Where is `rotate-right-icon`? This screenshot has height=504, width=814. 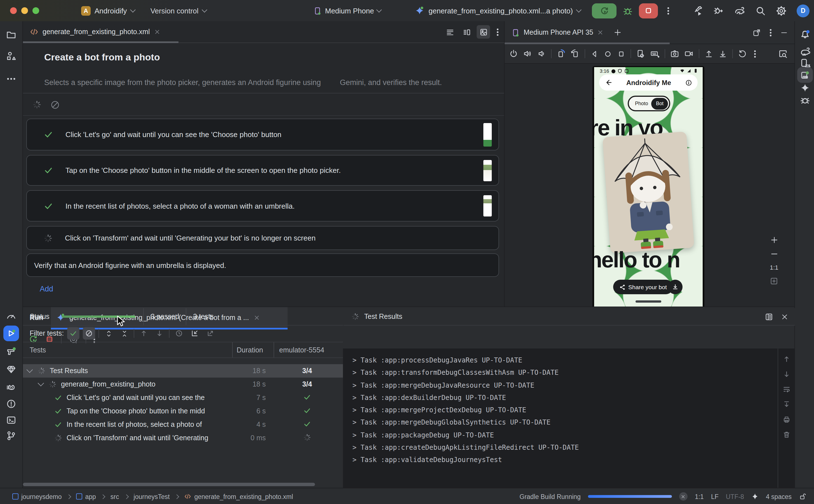
rotate-right-icon is located at coordinates (575, 54).